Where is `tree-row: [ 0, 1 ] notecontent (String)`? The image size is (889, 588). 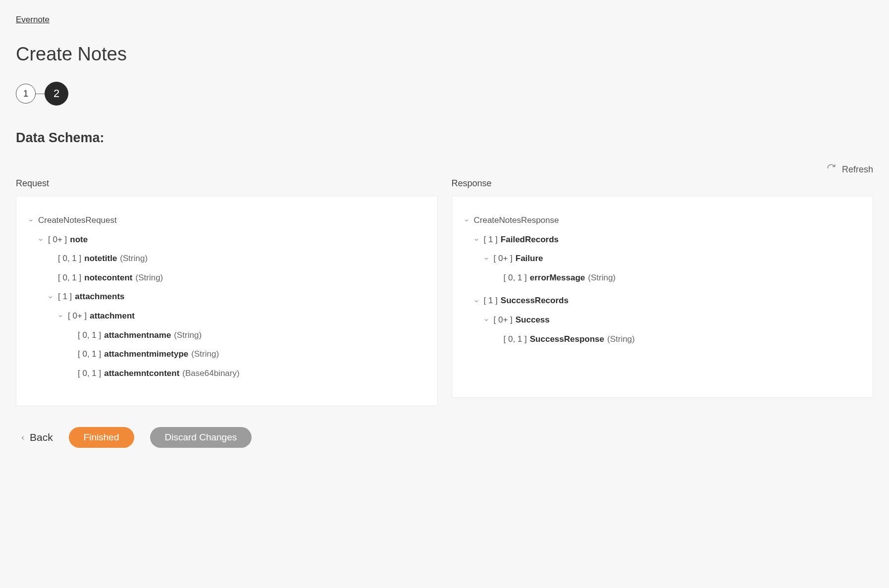 tree-row: [ 0, 1 ] notecontent (String) is located at coordinates (234, 278).